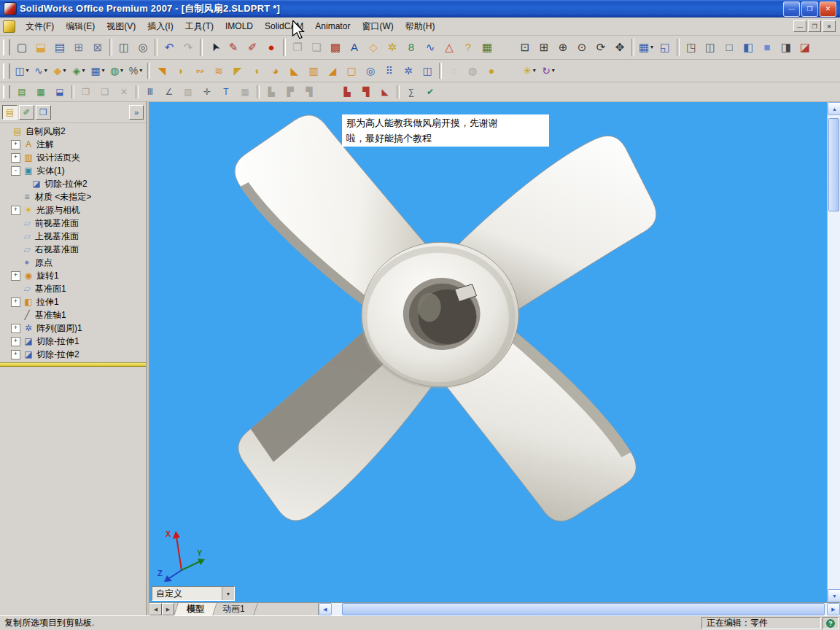  Describe the element at coordinates (691, 47) in the screenshot. I see `wireframe-button: ◳` at that location.